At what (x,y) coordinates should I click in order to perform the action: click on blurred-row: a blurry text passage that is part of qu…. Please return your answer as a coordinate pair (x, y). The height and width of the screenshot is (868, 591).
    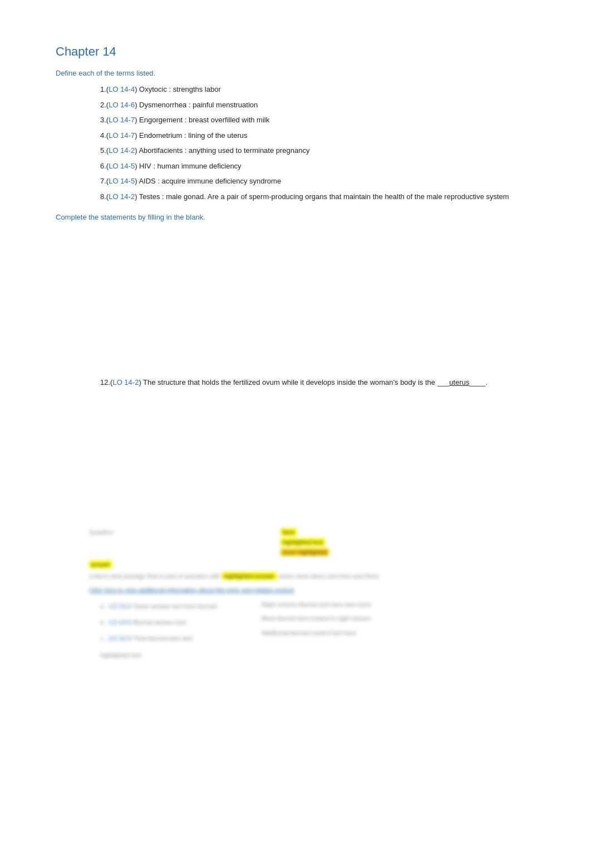
    Looking at the image, I should click on (312, 576).